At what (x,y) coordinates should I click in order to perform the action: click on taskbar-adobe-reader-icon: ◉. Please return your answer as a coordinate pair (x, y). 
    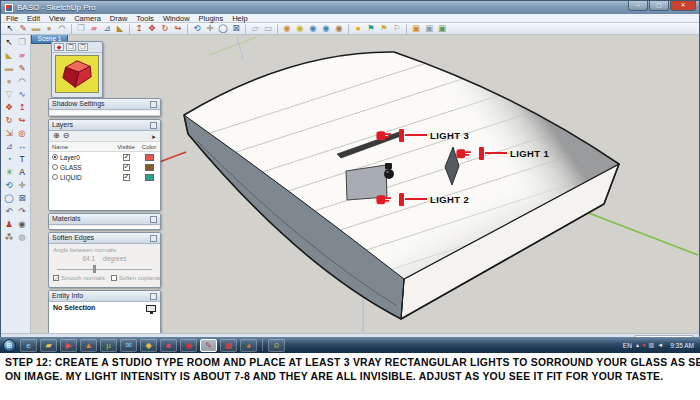
    Looking at the image, I should click on (188, 346).